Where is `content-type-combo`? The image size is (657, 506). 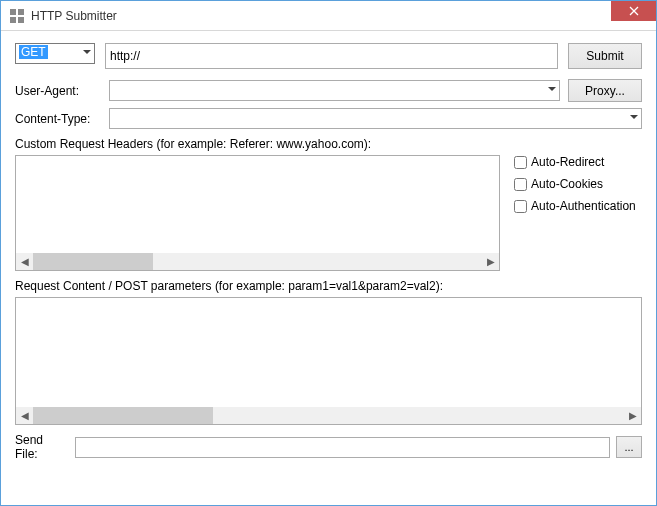 content-type-combo is located at coordinates (376, 118).